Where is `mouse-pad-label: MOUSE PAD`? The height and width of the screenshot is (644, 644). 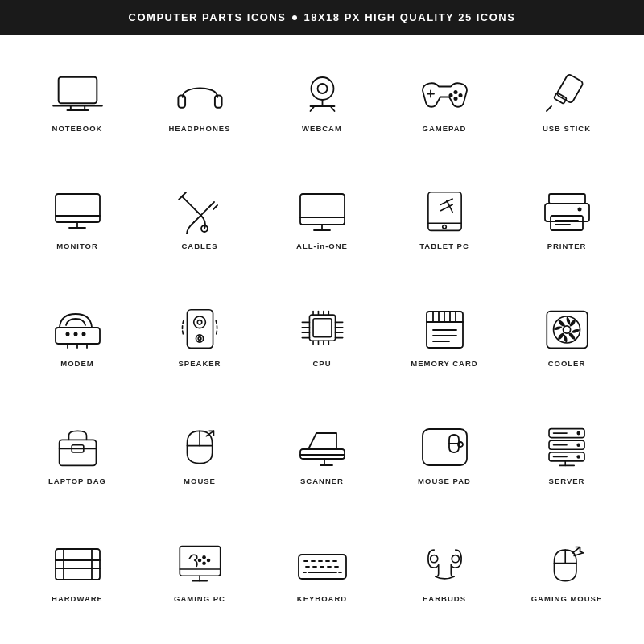 mouse-pad-label: MOUSE PAD is located at coordinates (444, 481).